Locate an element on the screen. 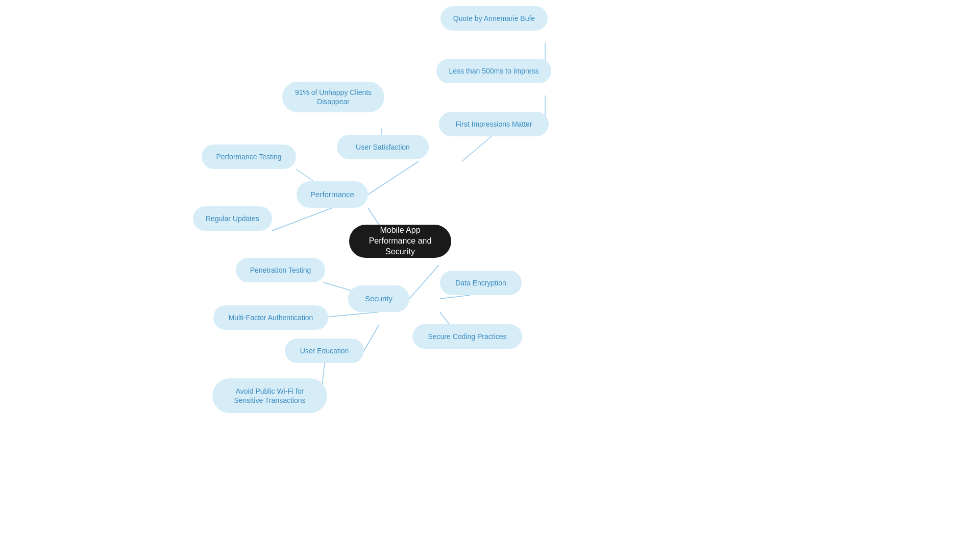 This screenshot has width=980, height=553. user-education-node: User Education is located at coordinates (325, 351).